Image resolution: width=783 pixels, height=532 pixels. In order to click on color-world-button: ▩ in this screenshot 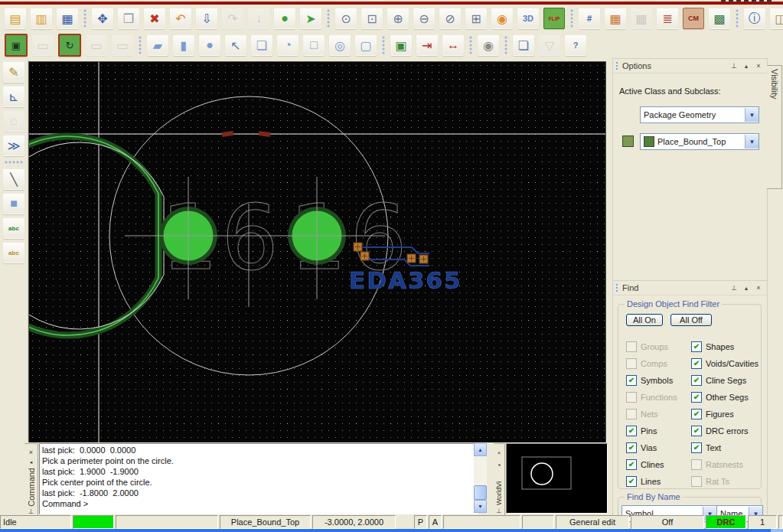, I will do `click(719, 18)`.